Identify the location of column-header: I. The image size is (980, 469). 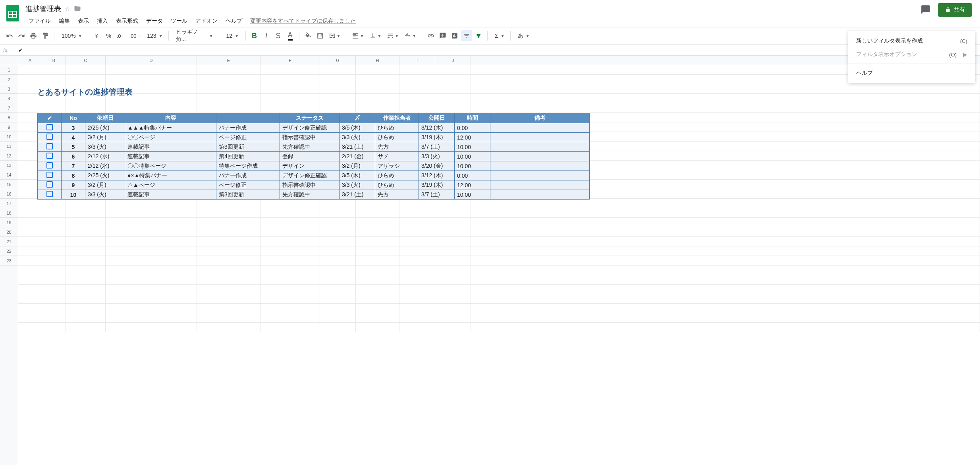
(417, 60).